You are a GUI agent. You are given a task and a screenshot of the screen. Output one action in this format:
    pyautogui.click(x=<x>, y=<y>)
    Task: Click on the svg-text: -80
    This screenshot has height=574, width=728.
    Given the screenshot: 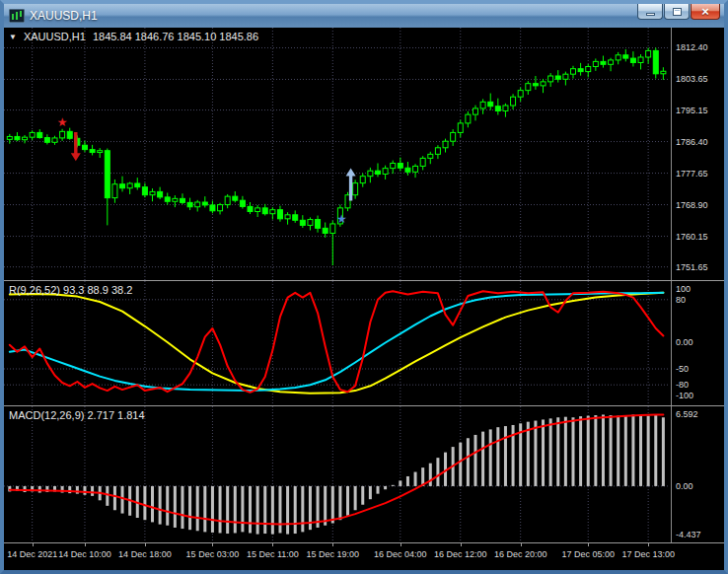 What is the action you would take?
    pyautogui.click(x=683, y=385)
    